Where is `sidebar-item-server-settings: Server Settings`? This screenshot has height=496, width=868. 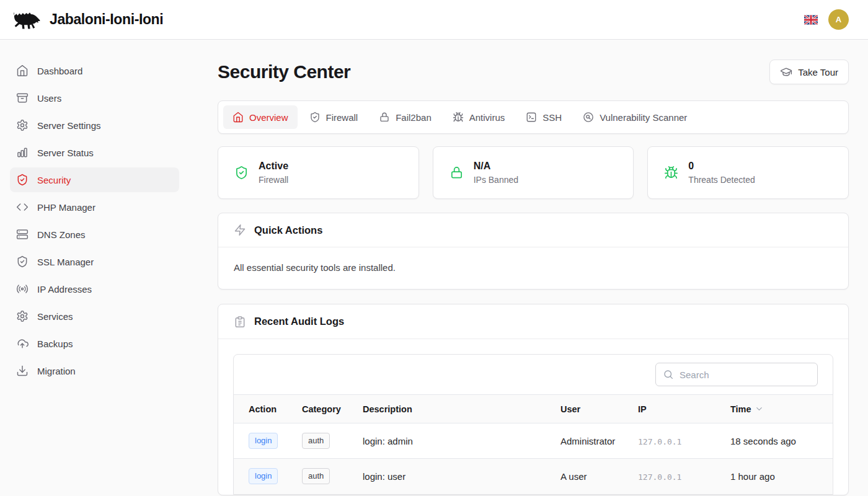 sidebar-item-server-settings: Server Settings is located at coordinates (94, 125).